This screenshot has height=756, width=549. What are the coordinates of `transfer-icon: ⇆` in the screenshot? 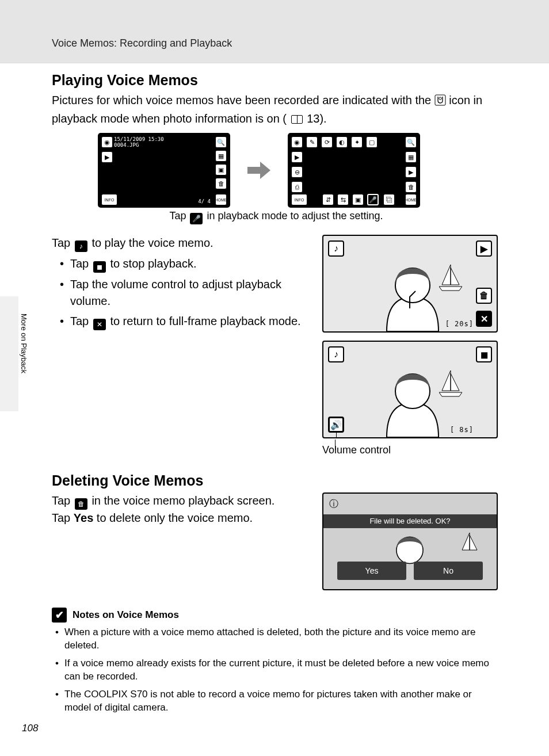 It's located at (343, 200).